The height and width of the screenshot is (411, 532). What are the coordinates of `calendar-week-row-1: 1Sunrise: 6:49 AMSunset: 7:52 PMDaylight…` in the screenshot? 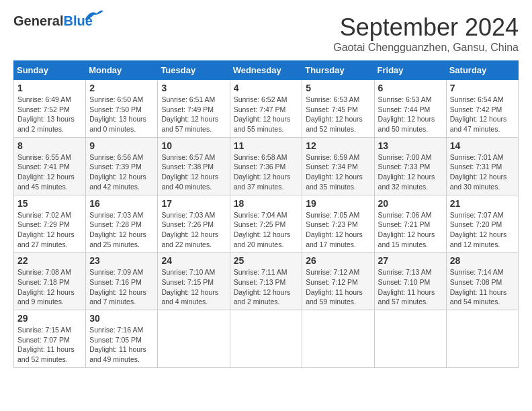 It's located at (266, 109).